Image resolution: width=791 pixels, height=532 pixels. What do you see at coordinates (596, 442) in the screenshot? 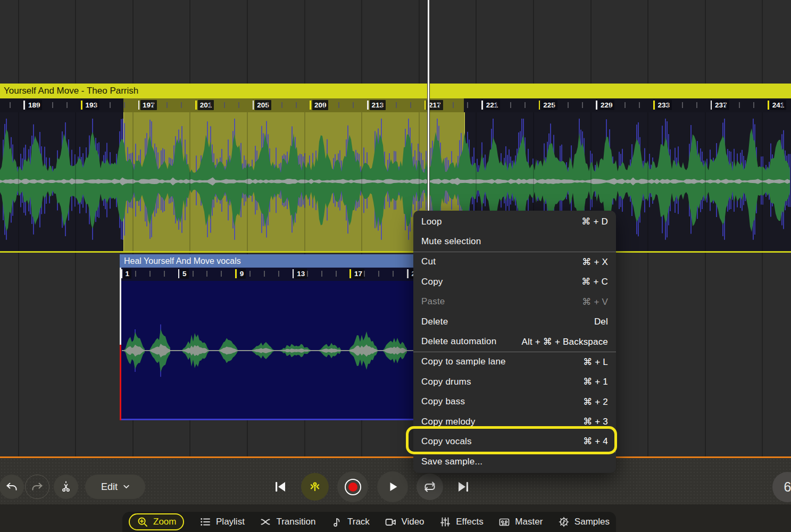
I see `menu-item-shortcut: ⌘ + 4` at bounding box center [596, 442].